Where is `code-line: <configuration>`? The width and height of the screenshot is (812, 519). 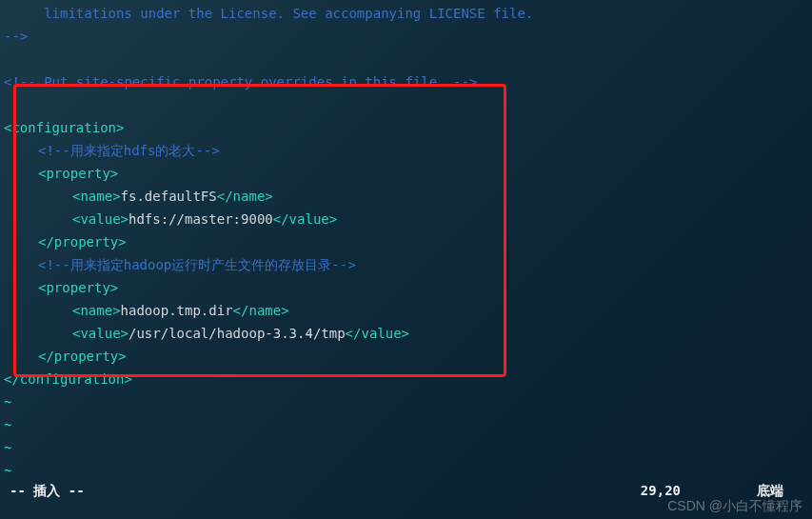 code-line: <configuration> is located at coordinates (407, 128).